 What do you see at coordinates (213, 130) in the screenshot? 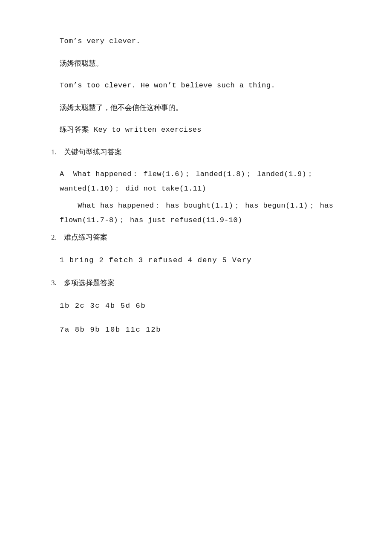
I see `section-title-text: 练习答案 Key to written exercises` at bounding box center [213, 130].